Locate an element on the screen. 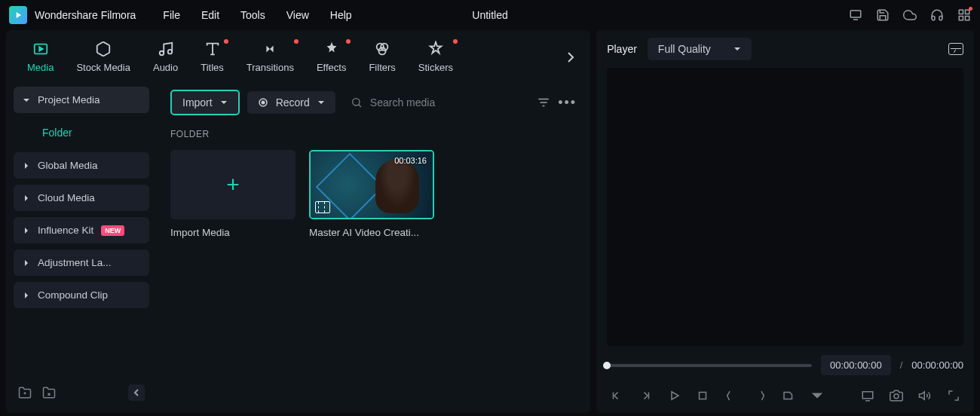  fullscreen-button is located at coordinates (954, 396).